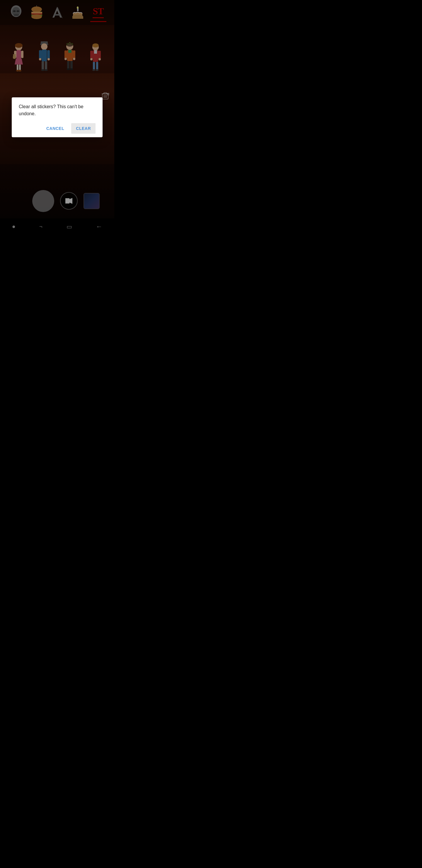 Image resolution: width=422 pixels, height=868 pixels. What do you see at coordinates (57, 129) in the screenshot?
I see `dialog-buttons: CANCEL CLEAR` at bounding box center [57, 129].